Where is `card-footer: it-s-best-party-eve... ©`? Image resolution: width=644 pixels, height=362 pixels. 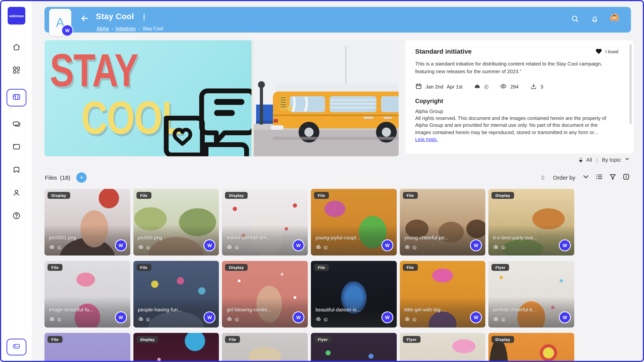 card-footer: it-s-best-party-eve... © is located at coordinates (532, 240).